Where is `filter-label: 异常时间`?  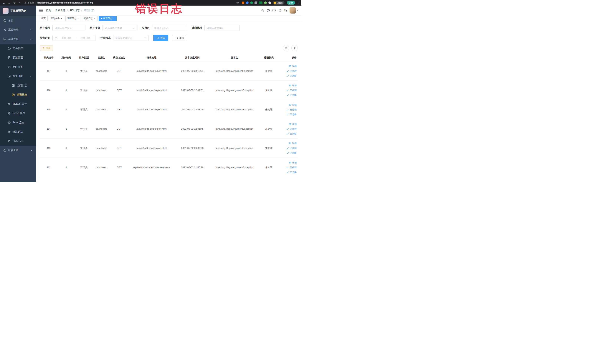
filter-label: 异常时间 is located at coordinates (45, 38).